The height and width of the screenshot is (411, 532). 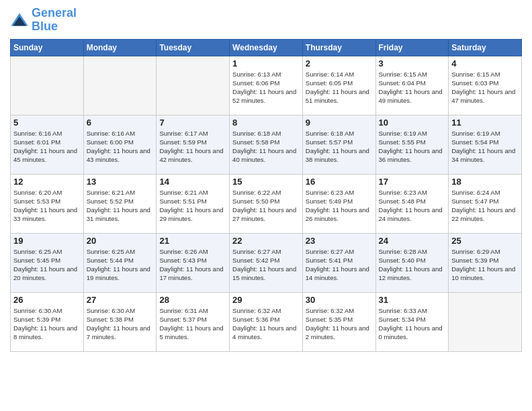 What do you see at coordinates (120, 203) in the screenshot?
I see `calendar-cell: 13Sunrise: 6:21 AMSunset: 5:52 PMDayligh…` at bounding box center [120, 203].